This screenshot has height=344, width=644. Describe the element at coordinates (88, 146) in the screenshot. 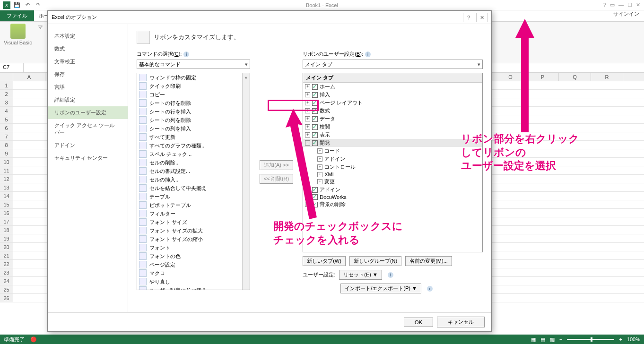

I see `nav-item: アドイン` at that location.